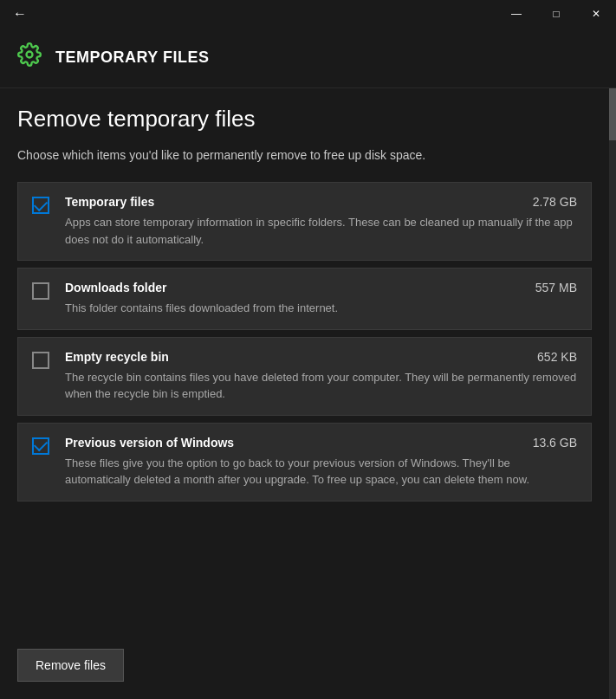  Describe the element at coordinates (29, 57) in the screenshot. I see `gear-icon` at that location.